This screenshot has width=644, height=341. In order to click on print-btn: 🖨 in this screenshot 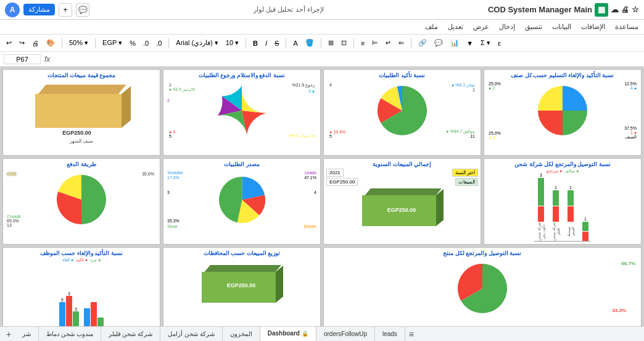, I will do `click(36, 43)`.